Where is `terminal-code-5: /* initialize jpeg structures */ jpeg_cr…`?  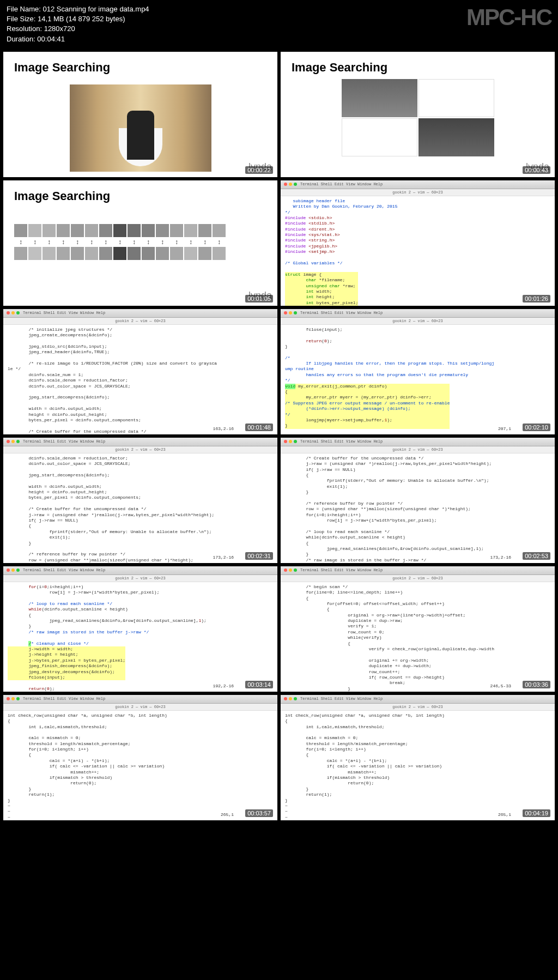
terminal-code-5: /* initialize jpeg structures */ jpeg_cr… is located at coordinates (141, 379).